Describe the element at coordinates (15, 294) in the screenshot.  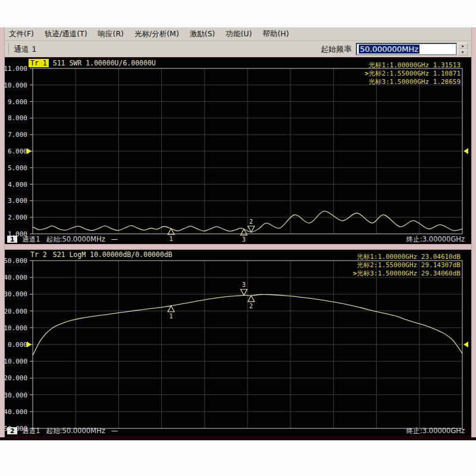
I see `svg-text: 30.000` at that location.